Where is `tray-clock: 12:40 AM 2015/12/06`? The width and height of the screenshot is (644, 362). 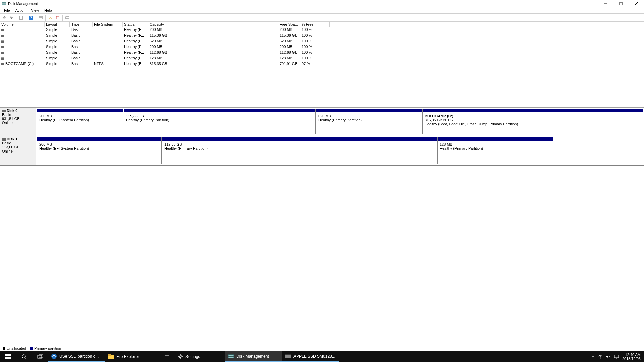
tray-clock: 12:40 AM 2015/12/06 is located at coordinates (633, 357).